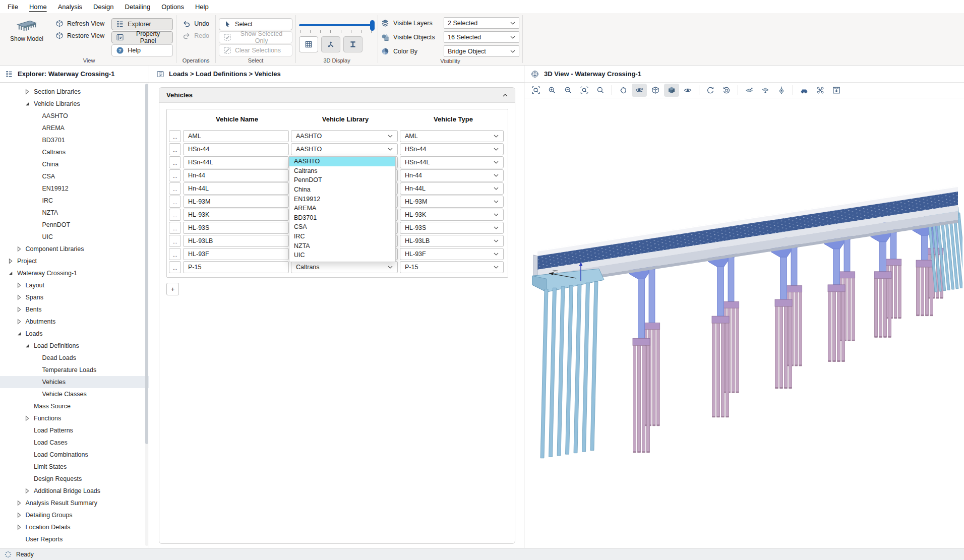  Describe the element at coordinates (75, 189) in the screenshot. I see `tree-item-en19912: EN19912` at that location.